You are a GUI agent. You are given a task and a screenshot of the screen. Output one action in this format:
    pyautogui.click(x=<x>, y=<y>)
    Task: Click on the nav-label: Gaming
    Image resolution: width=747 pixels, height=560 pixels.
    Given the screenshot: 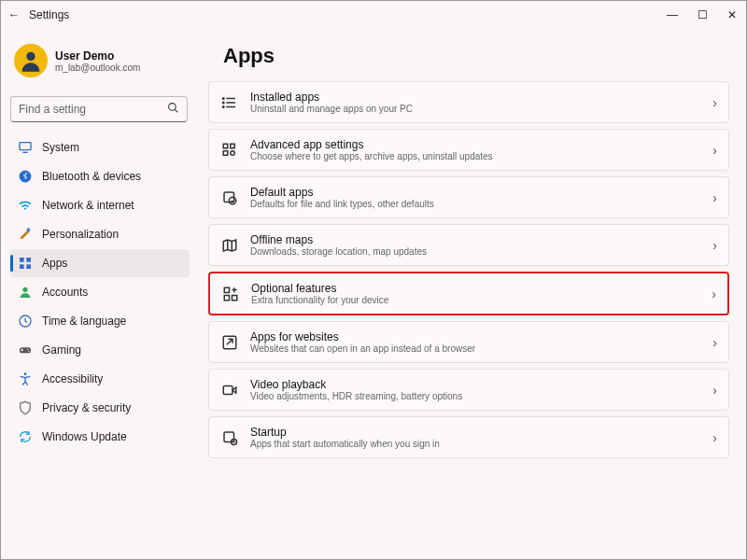 What is the action you would take?
    pyautogui.click(x=62, y=350)
    